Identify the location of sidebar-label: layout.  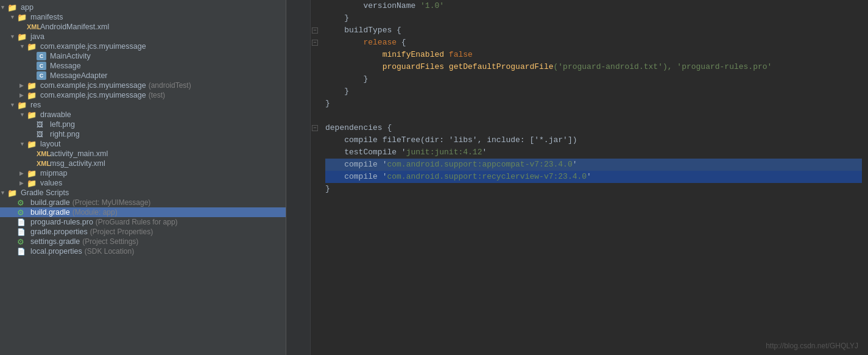
(50, 144).